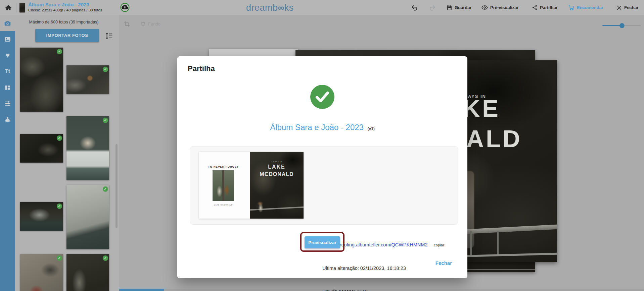 This screenshot has height=291, width=644. What do you see at coordinates (444, 263) in the screenshot?
I see `dialog-close-link: Fechar` at bounding box center [444, 263].